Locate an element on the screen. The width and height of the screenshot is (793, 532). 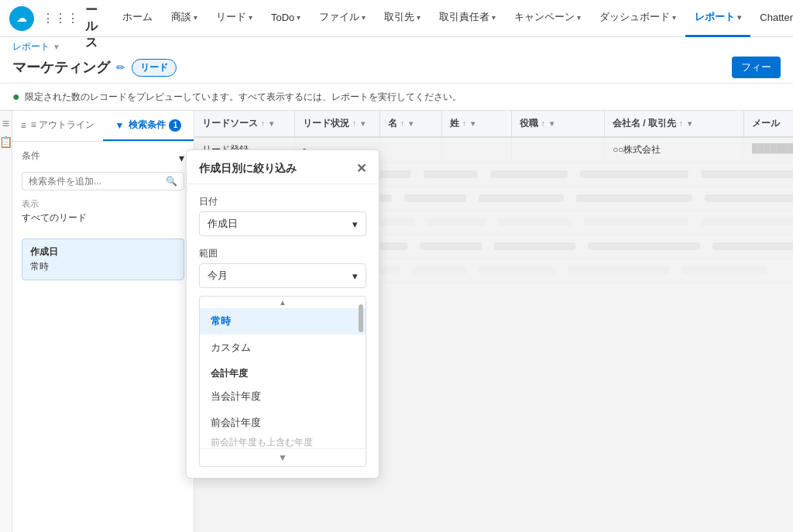
modal-header: 作成日別に絞り込み ✕ is located at coordinates (283, 167).